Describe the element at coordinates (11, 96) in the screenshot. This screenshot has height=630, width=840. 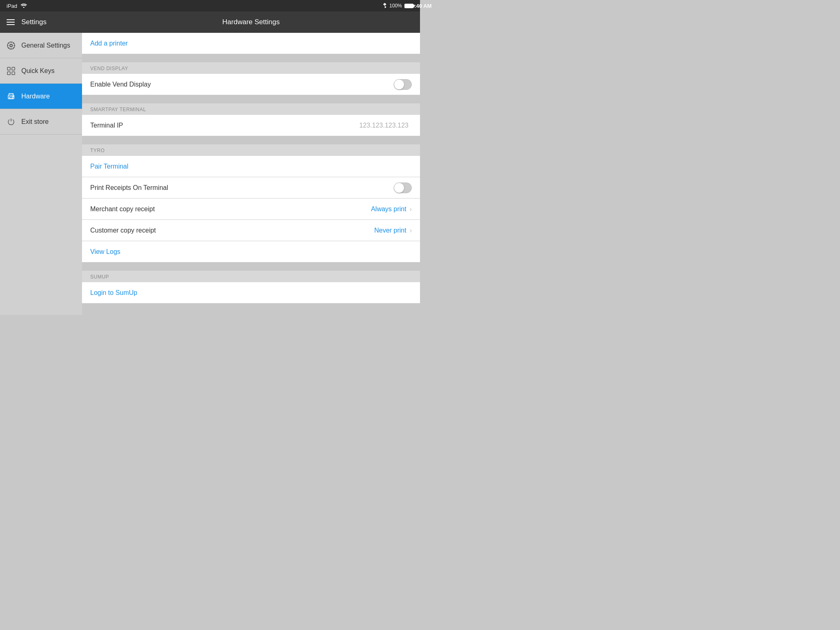
I see `printer-icon` at that location.